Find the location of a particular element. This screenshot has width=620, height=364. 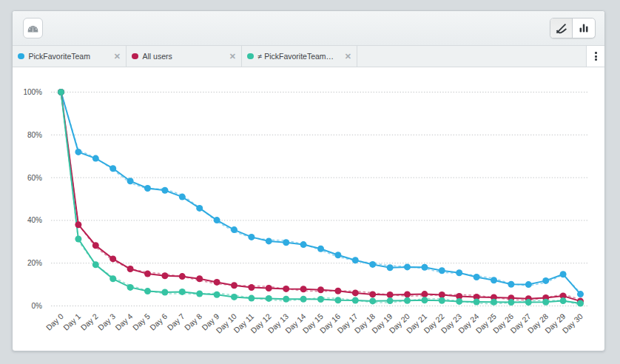

svg-text: Day 3 is located at coordinates (107, 322).